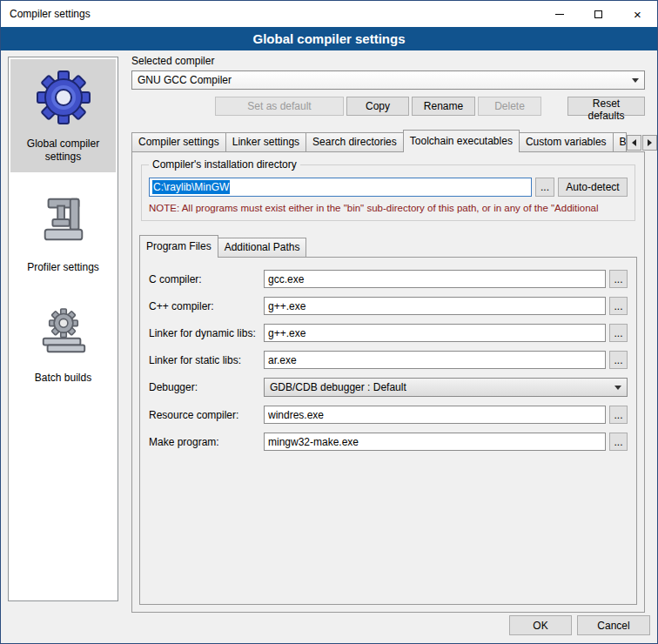 This screenshot has width=658, height=644. What do you see at coordinates (435, 442) in the screenshot?
I see `make-program-input` at bounding box center [435, 442].